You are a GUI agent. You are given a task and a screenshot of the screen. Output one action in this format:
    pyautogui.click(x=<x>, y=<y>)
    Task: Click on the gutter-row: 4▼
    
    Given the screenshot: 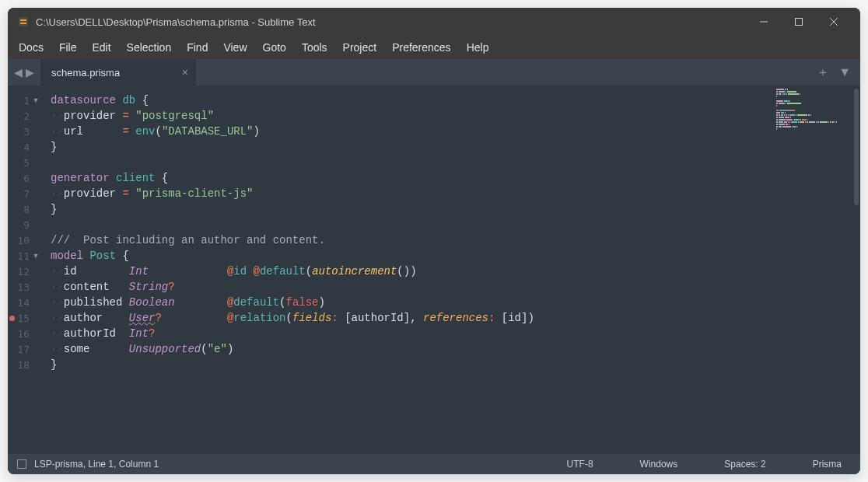 What is the action you would take?
    pyautogui.click(x=26, y=147)
    